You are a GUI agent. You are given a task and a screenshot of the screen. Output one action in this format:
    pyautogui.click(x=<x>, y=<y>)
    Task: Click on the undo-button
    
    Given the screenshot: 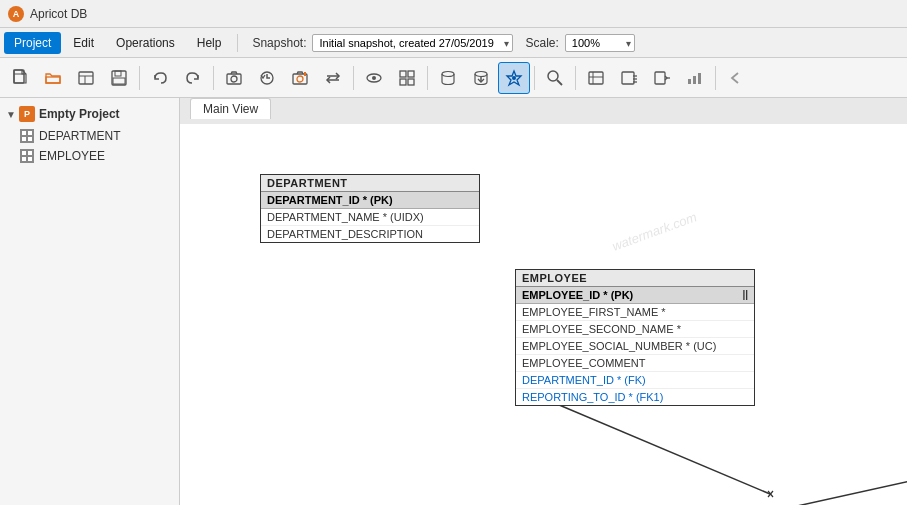 What is the action you would take?
    pyautogui.click(x=160, y=78)
    